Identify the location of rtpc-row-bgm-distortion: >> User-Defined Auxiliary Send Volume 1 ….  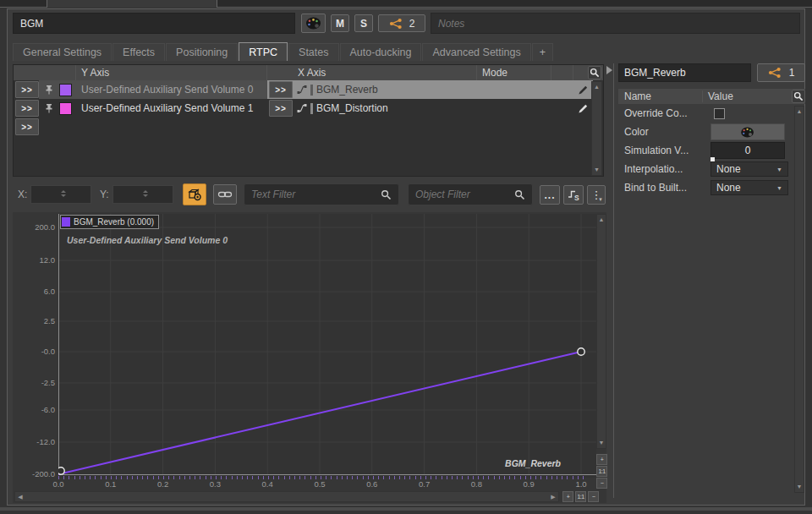
(308, 108).